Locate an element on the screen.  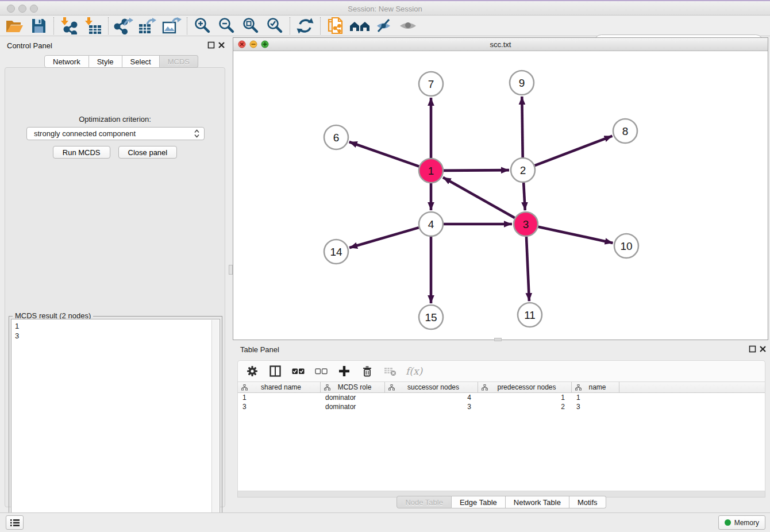
tab-mcds: MCDS is located at coordinates (179, 61).